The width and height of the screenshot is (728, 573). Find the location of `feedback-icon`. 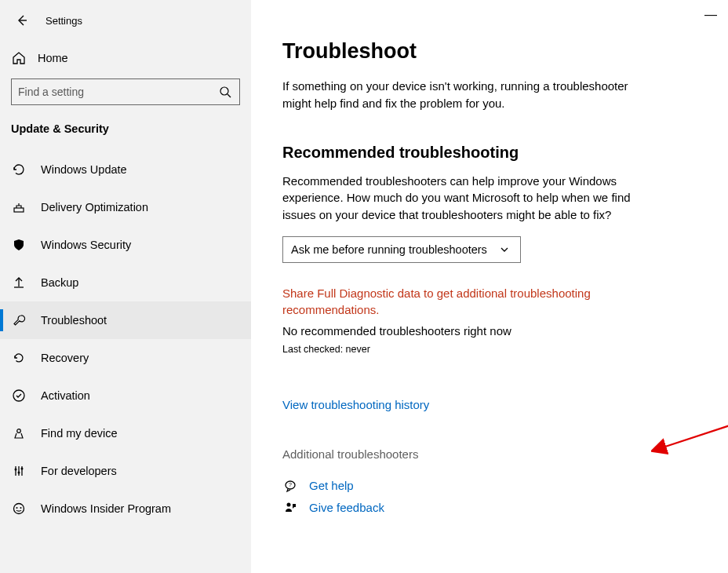

feedback-icon is located at coordinates (290, 508).